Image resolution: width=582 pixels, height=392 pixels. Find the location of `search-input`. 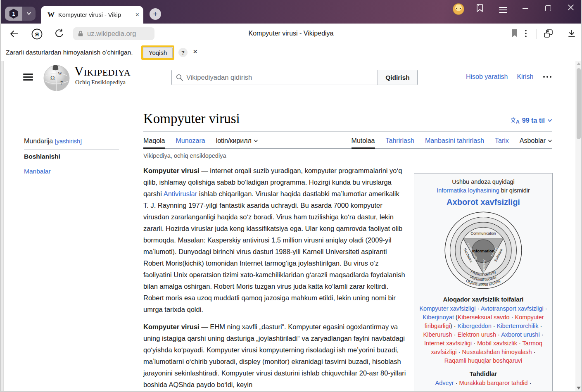

search-input is located at coordinates (280, 78).